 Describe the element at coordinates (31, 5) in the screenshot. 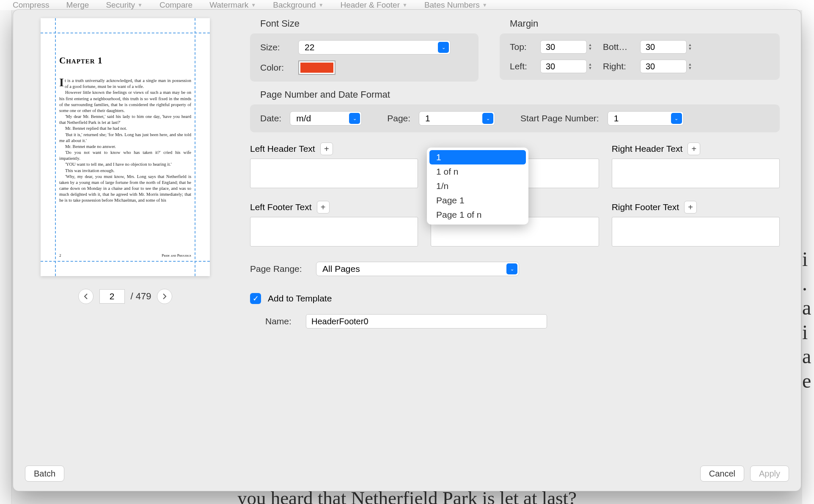

I see `tool-compress: Compress` at that location.